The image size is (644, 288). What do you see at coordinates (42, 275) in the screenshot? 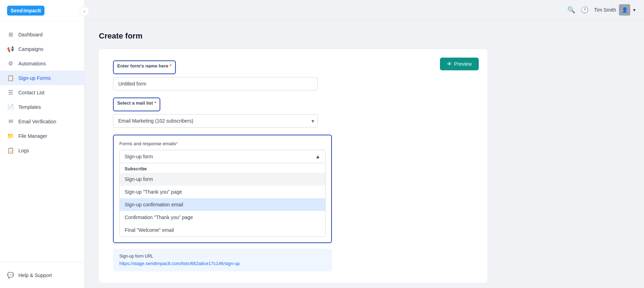
I see `sidebar-bottom: 💬Help & Support` at bounding box center [42, 275].